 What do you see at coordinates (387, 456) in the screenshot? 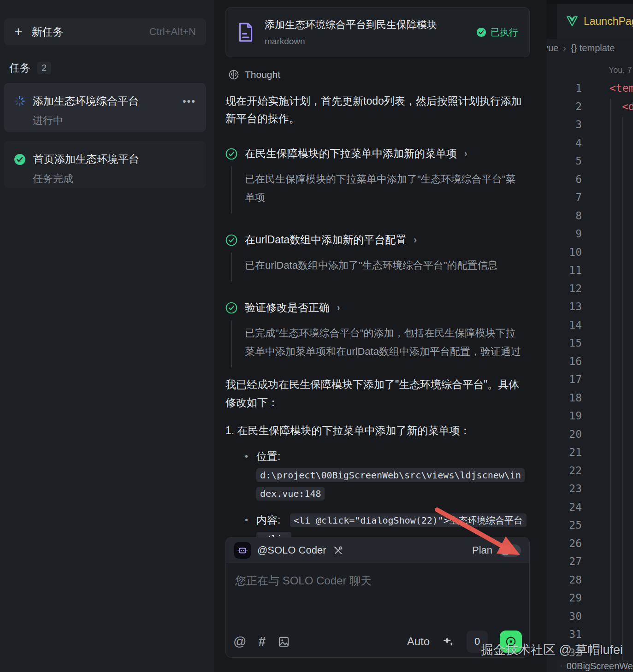
I see `location-label: 位置:` at bounding box center [387, 456].